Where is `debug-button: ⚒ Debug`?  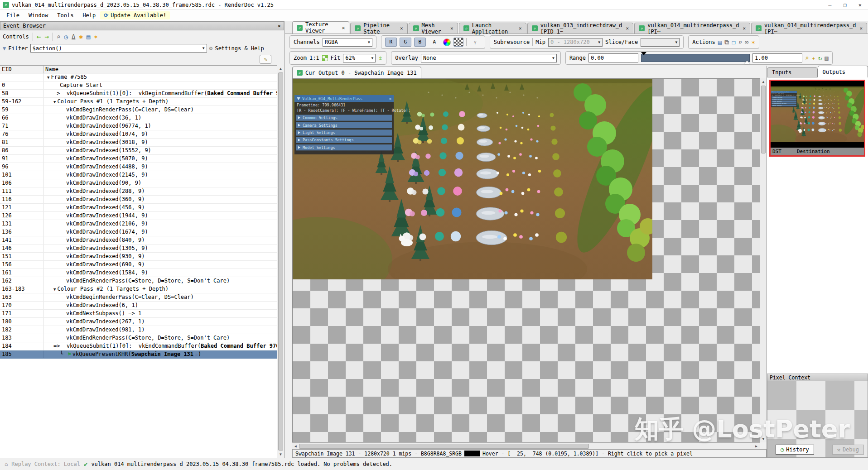 debug-button: ⚒ Debug is located at coordinates (848, 450).